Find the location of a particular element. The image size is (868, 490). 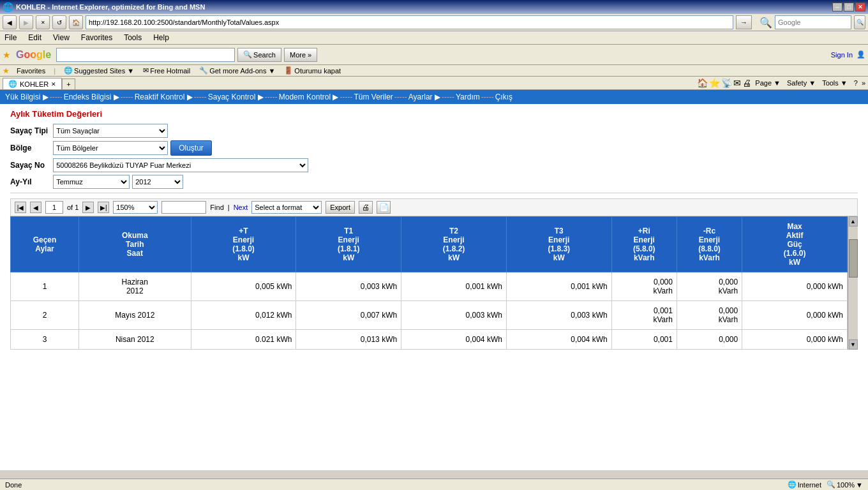

fav-oturumu-kapat: 🚪 Oturumu kapat is located at coordinates (313, 70).